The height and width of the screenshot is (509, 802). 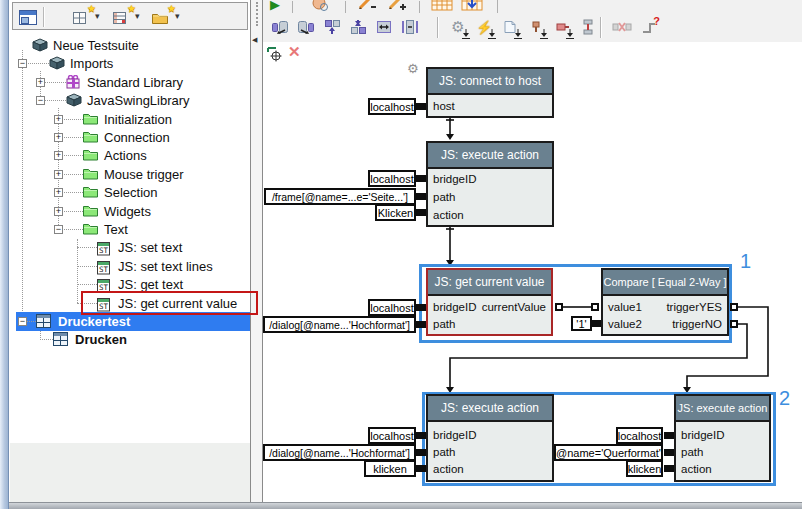 I want to click on export-tag-button, so click(x=562, y=27).